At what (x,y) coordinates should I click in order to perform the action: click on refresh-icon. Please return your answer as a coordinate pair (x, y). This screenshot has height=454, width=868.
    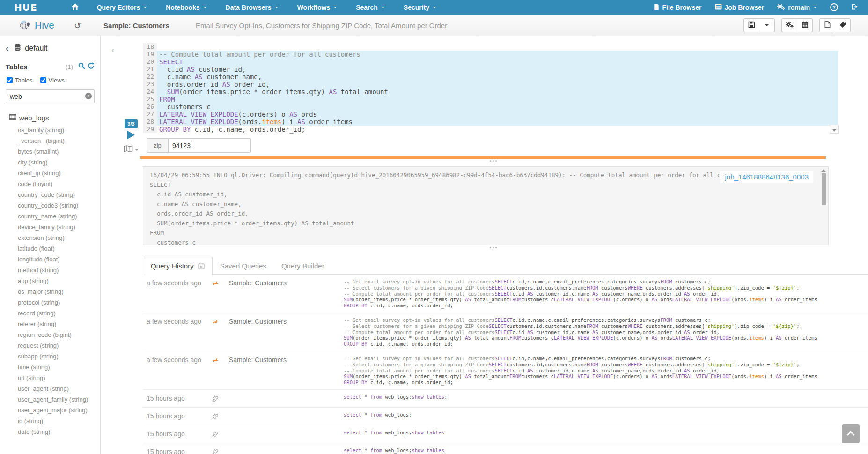
    Looking at the image, I should click on (90, 67).